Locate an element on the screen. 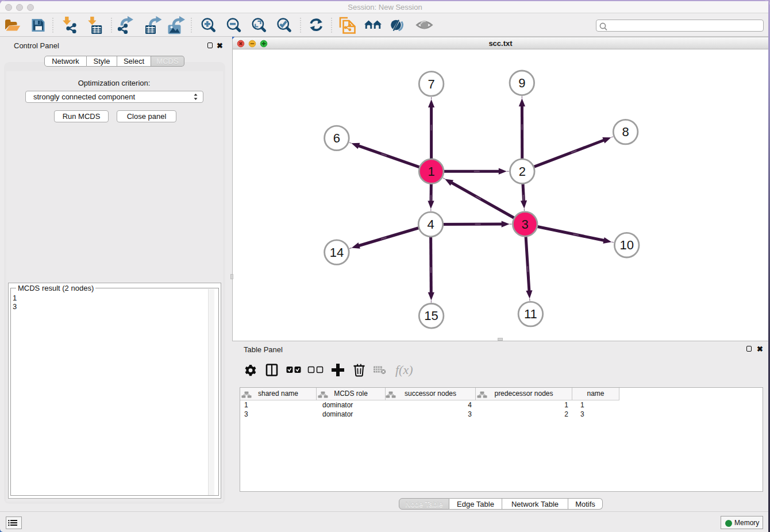 Image resolution: width=770 pixels, height=532 pixels. svg-text: 11 is located at coordinates (531, 314).